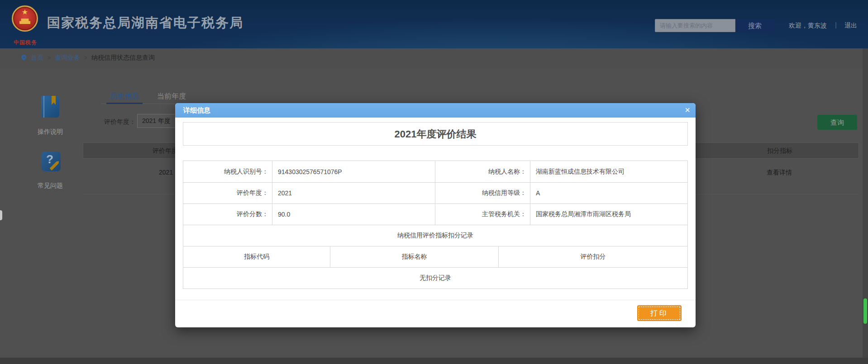 The height and width of the screenshot is (364, 868). Describe the element at coordinates (435, 193) in the screenshot. I see `table-row: 评价年度： 2021 纳税信用等级： A` at that location.